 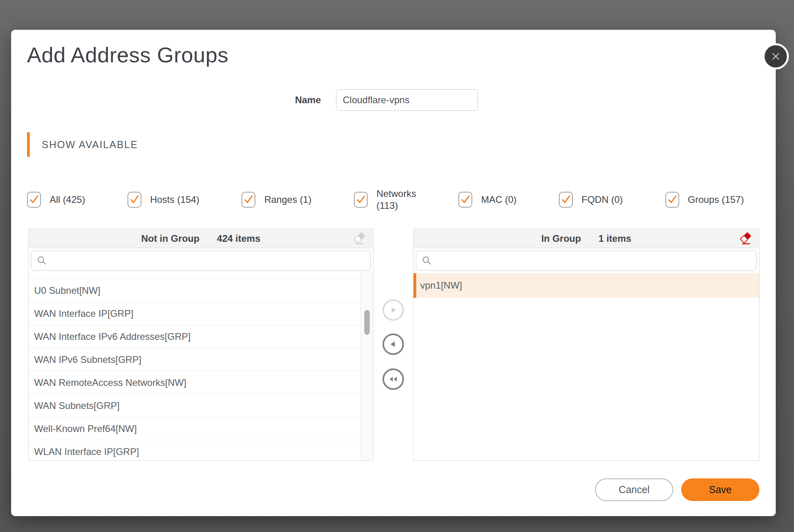 What do you see at coordinates (407, 100) in the screenshot?
I see `name-input` at bounding box center [407, 100].